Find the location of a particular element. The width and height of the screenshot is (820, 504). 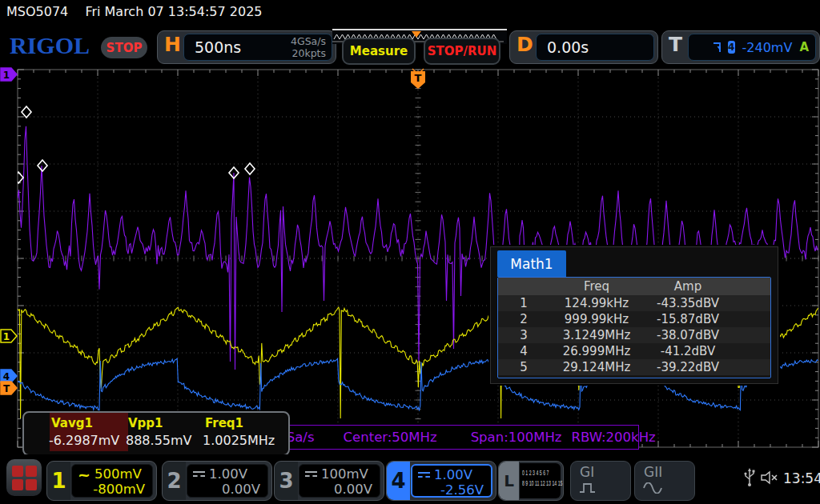

measurement-value: 888.55mV is located at coordinates (159, 440).